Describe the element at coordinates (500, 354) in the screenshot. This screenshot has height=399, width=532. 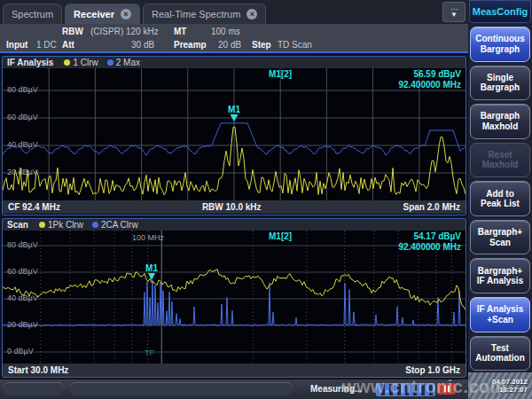
I see `softkey-test-automation: Test Automation` at that location.